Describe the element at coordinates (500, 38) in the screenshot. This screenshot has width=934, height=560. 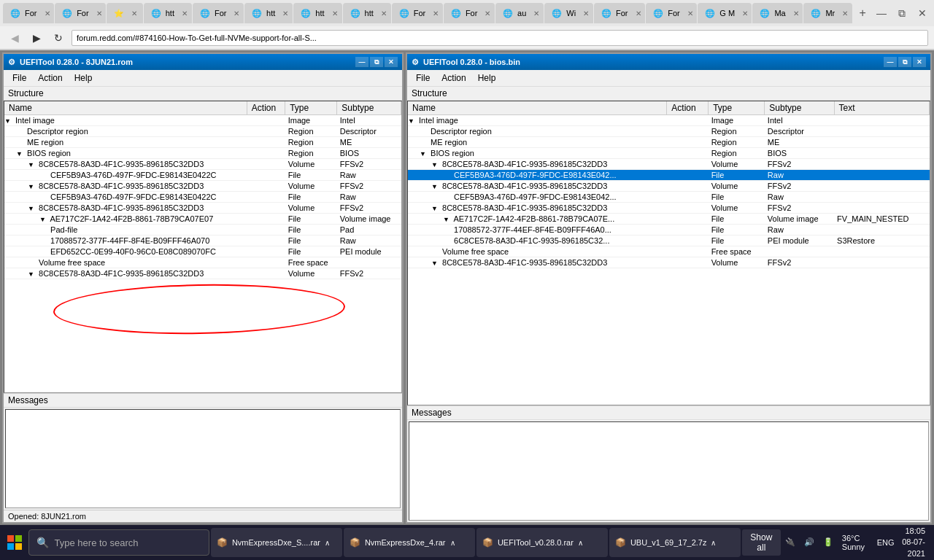
I see `address-bar` at that location.